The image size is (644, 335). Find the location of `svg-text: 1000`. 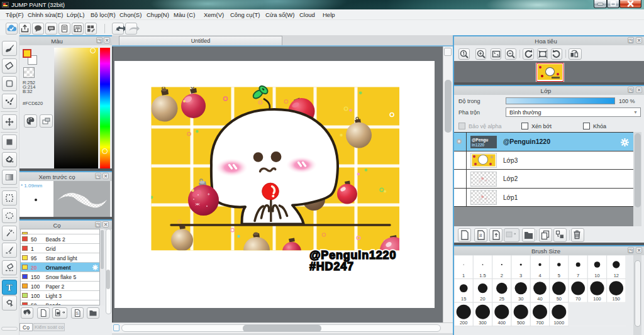

svg-text: 1000 is located at coordinates (558, 323).